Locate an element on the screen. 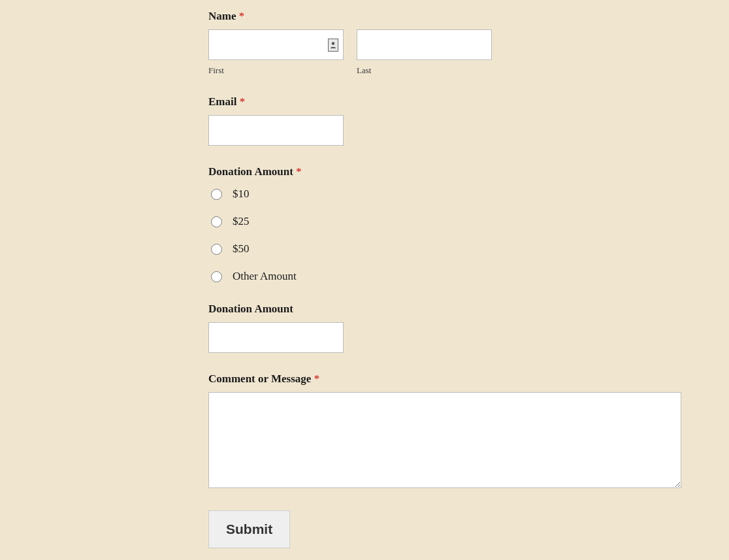 The image size is (729, 560). first-name-wrap is located at coordinates (276, 44).